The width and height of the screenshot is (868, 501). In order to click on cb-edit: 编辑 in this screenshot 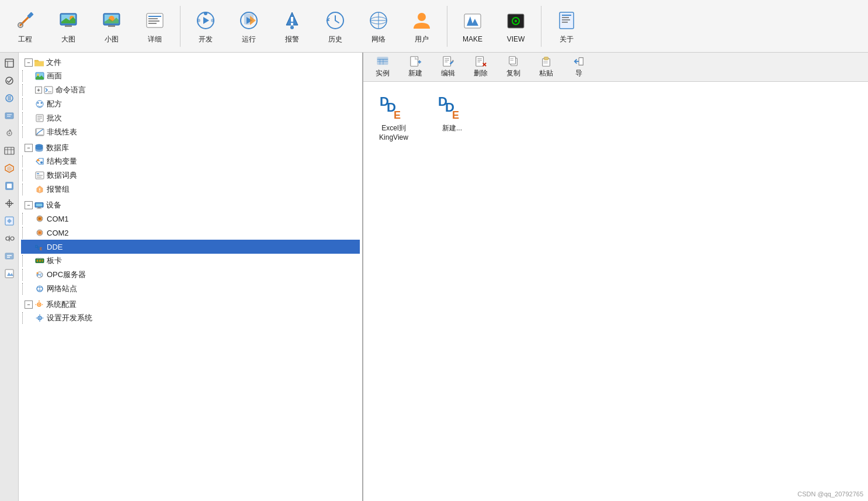, I will do `click(448, 67)`.